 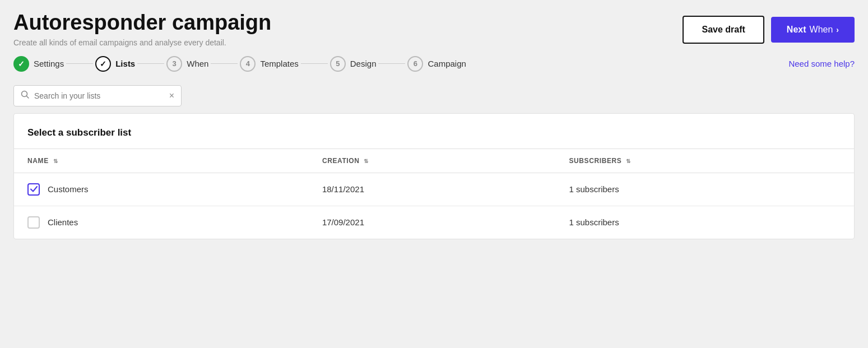 I want to click on col-name: NAME ⇅, so click(x=161, y=161).